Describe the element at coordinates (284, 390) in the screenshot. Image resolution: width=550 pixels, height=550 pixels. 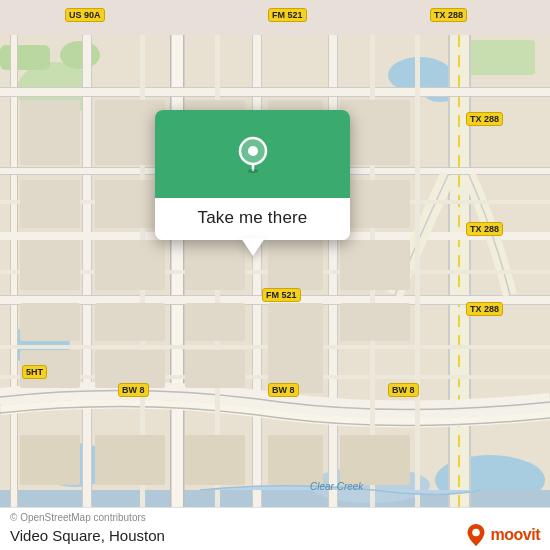
I see `road-badge-bw8-mid: BW 8` at that location.